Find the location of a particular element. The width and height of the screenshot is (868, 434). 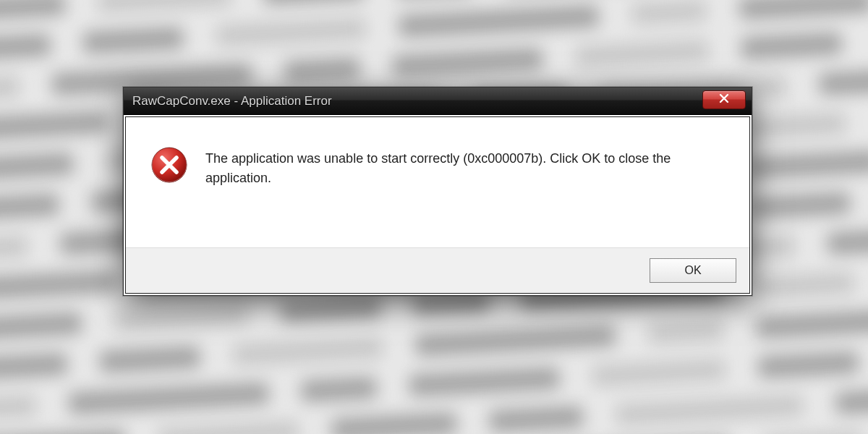

dialog-title: RawCapConv.exe - Application Error is located at coordinates (232, 101).